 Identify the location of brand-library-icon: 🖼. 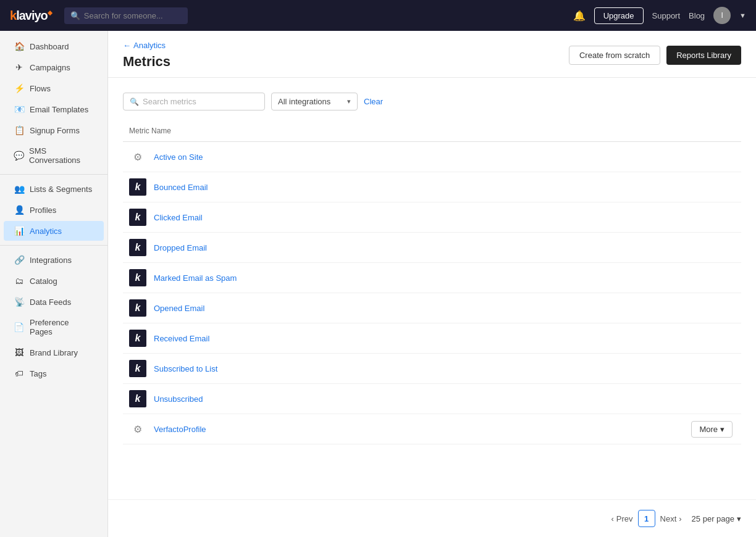
(19, 352).